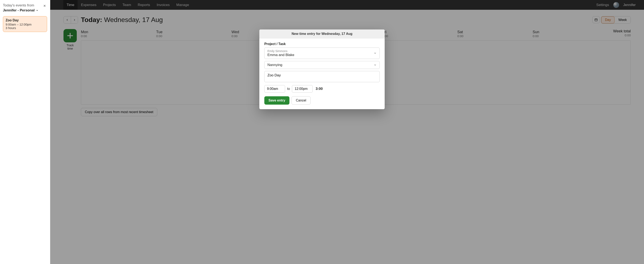 The height and width of the screenshot is (264, 644). Describe the element at coordinates (322, 76) in the screenshot. I see `notes-input` at that location.